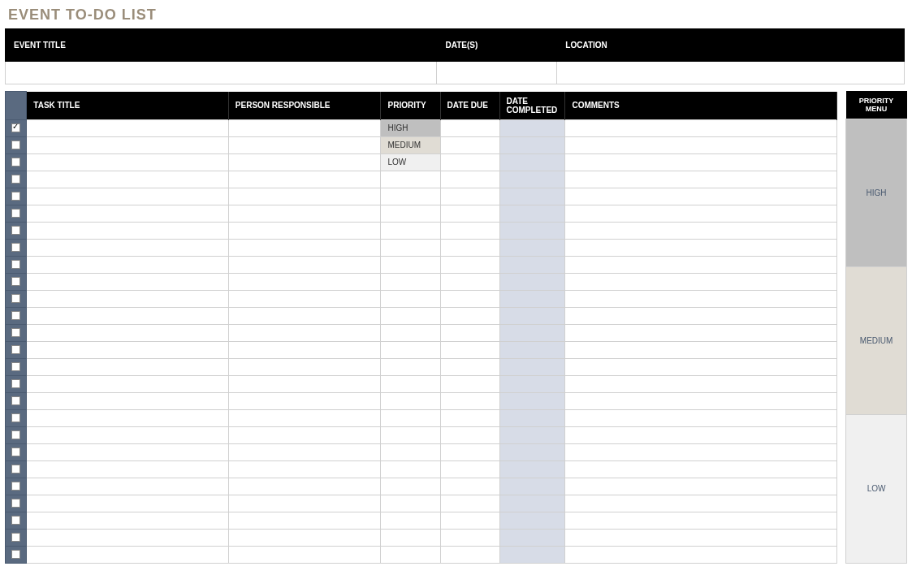 This screenshot has width=912, height=588. I want to click on priority-menu-option: MEDIUM, so click(877, 340).